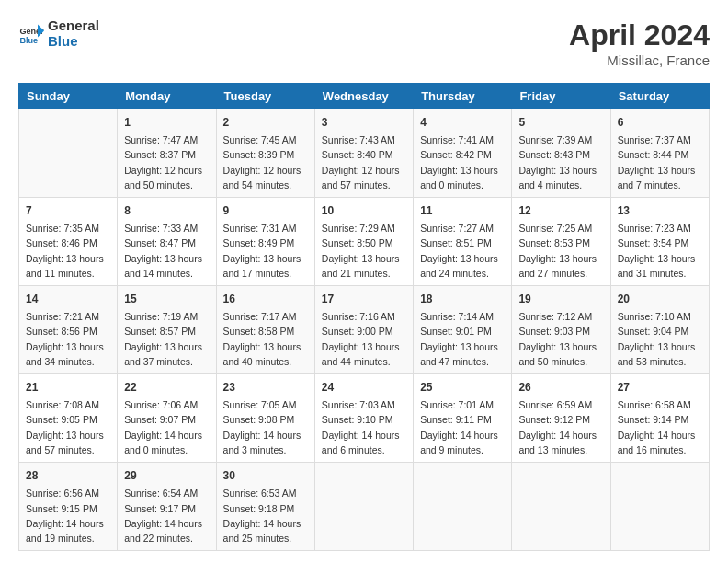 Image resolution: width=728 pixels, height=563 pixels. Describe the element at coordinates (463, 154) in the screenshot. I see `calendar-cell: 4Sunrise: 7:41 AM Sunset: 8:42 PM Daylig…` at that location.